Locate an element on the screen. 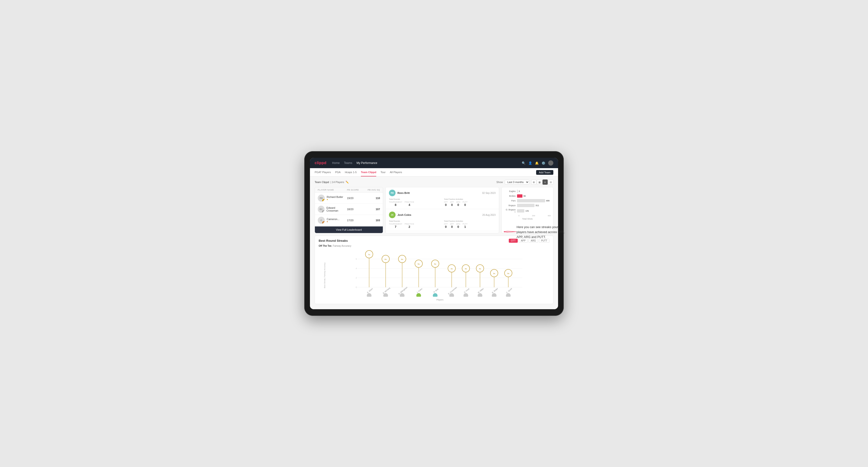 The height and width of the screenshot is (467, 868). rees-tournament-stat: Tournament 8 is located at coordinates (396, 204).